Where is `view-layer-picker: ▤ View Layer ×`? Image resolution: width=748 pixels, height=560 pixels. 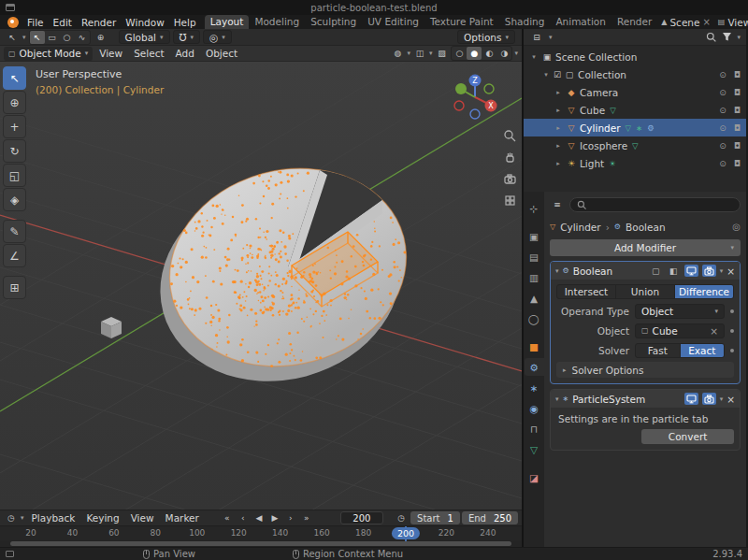 view-layer-picker: ▤ View Layer × is located at coordinates (731, 22).